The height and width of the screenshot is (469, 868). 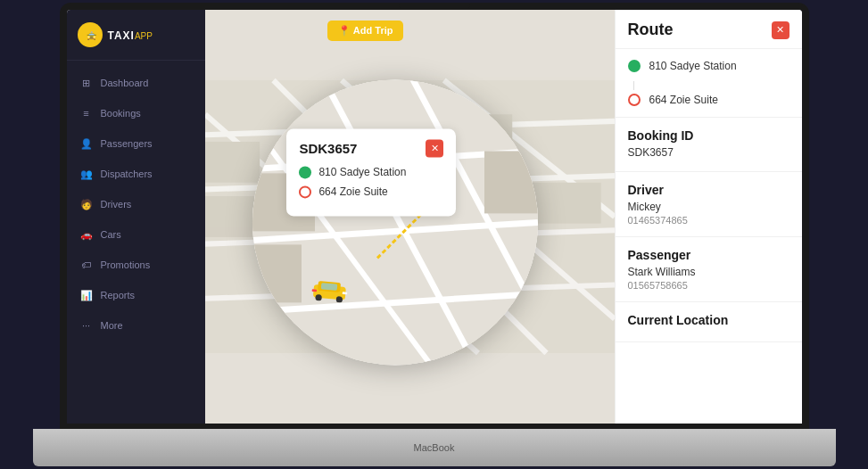 I want to click on passenger-label: Passenger, so click(x=708, y=255).